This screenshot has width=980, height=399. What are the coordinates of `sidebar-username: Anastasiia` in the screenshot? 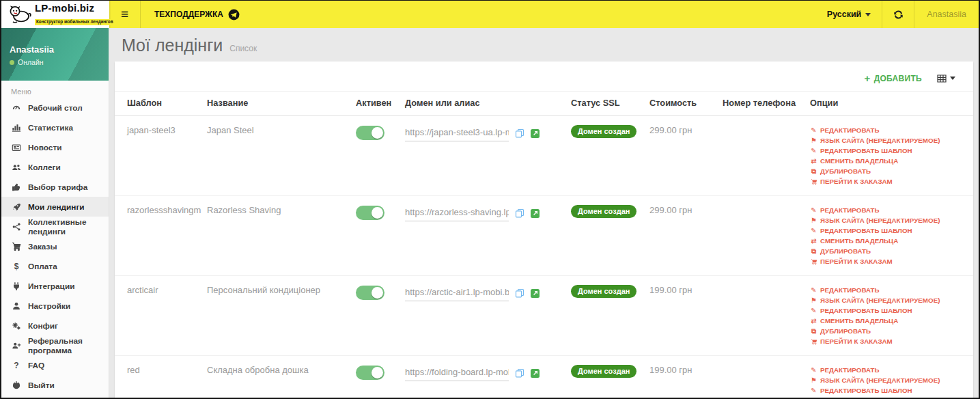 It's located at (55, 49).